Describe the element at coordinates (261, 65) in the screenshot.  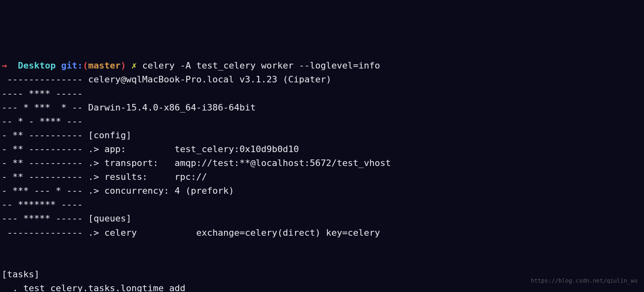
I see `command-text: celery -A test_celery worker --loglevel=…` at that location.